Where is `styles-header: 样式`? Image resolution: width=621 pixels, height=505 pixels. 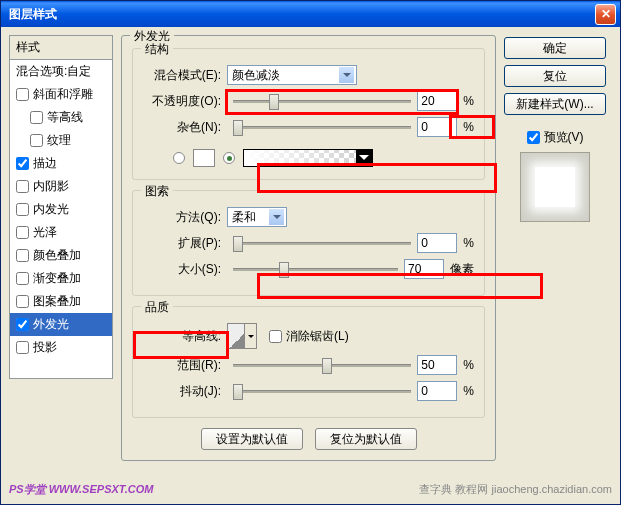
styles-header: 样式 is located at coordinates (61, 47).